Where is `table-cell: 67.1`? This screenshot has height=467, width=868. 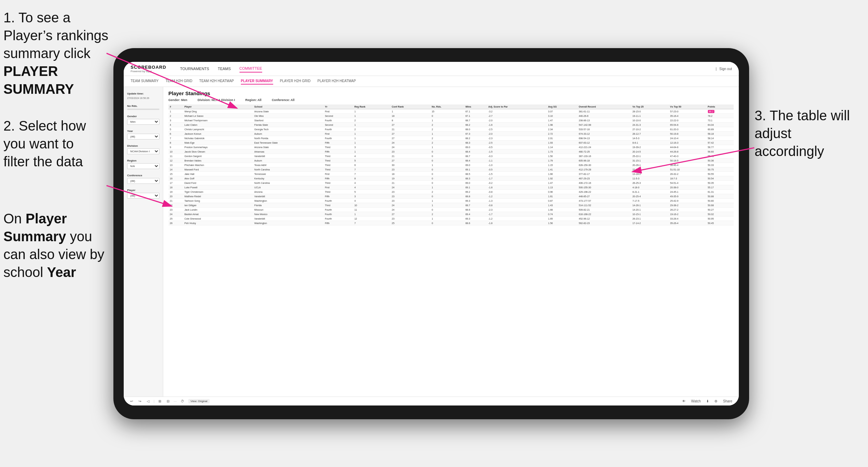
table-cell: 67.1 is located at coordinates (476, 116).